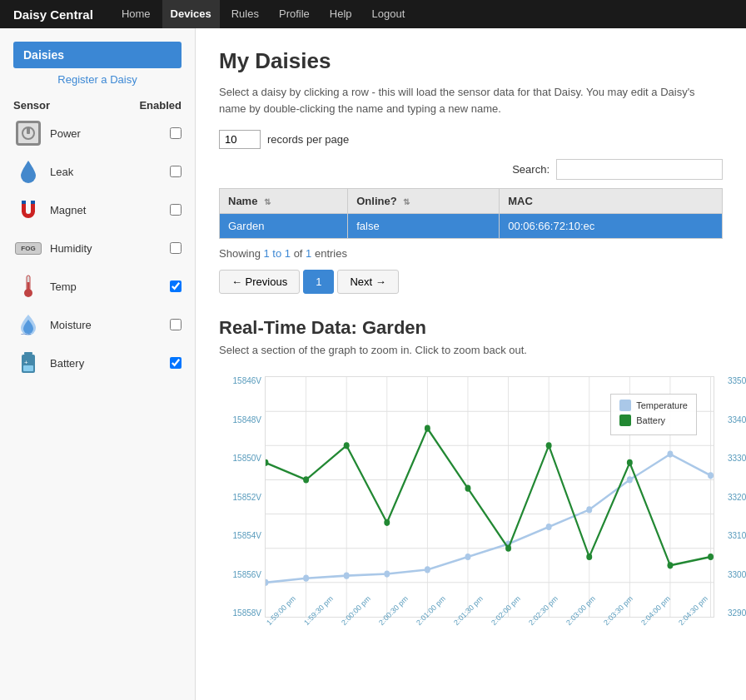  Describe the element at coordinates (263, 14) in the screenshot. I see `nav-items: Home Devices Rules Profile Help Logout` at that location.